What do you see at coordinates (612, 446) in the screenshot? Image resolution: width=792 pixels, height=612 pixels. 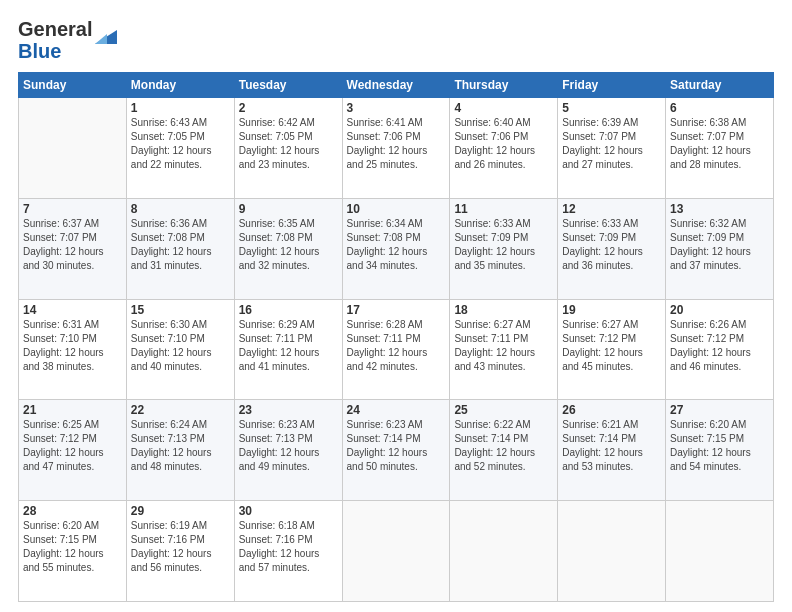 I see `day-info: Sunrise: 6:21 AM Sunset: 7:14 PM Dayligh…` at bounding box center [612, 446].